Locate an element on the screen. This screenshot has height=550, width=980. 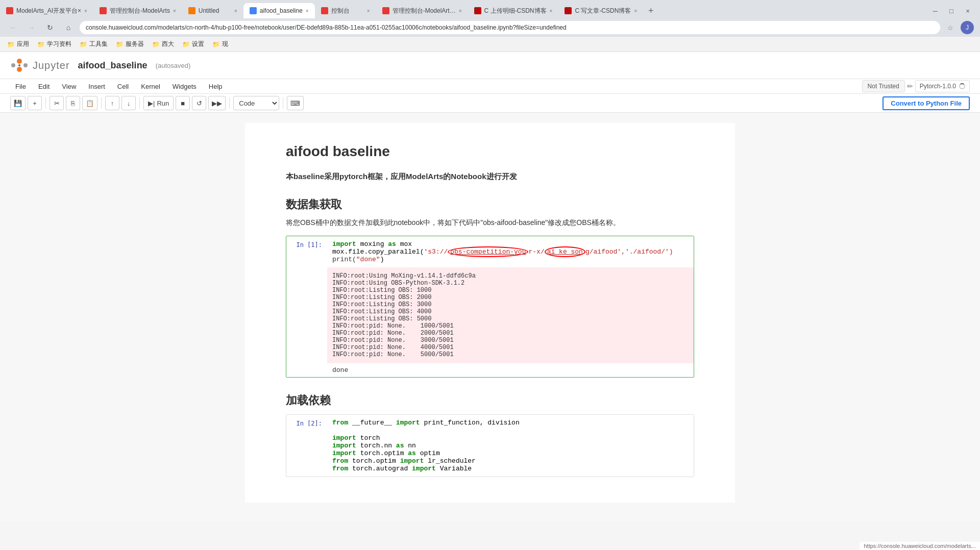
restart-button: ↺ is located at coordinates (199, 103).